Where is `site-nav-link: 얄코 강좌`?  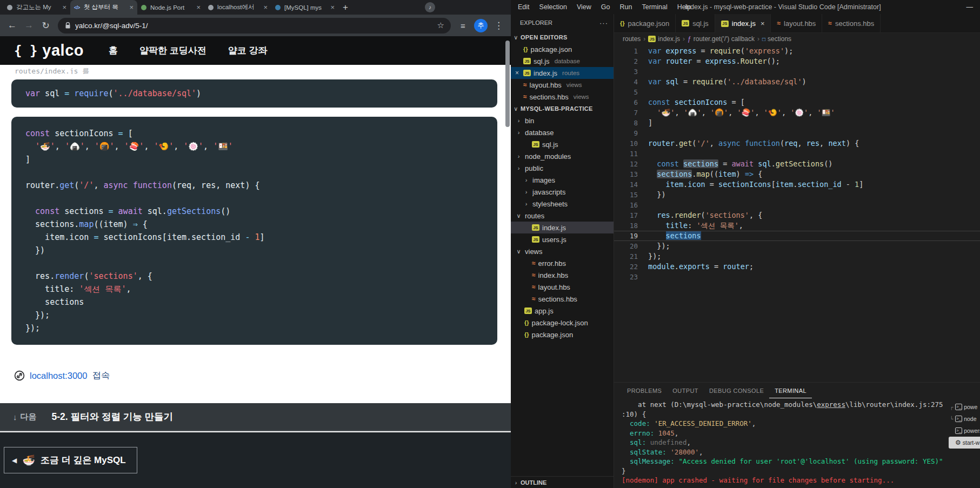 site-nav-link: 얄코 강좌 is located at coordinates (248, 51).